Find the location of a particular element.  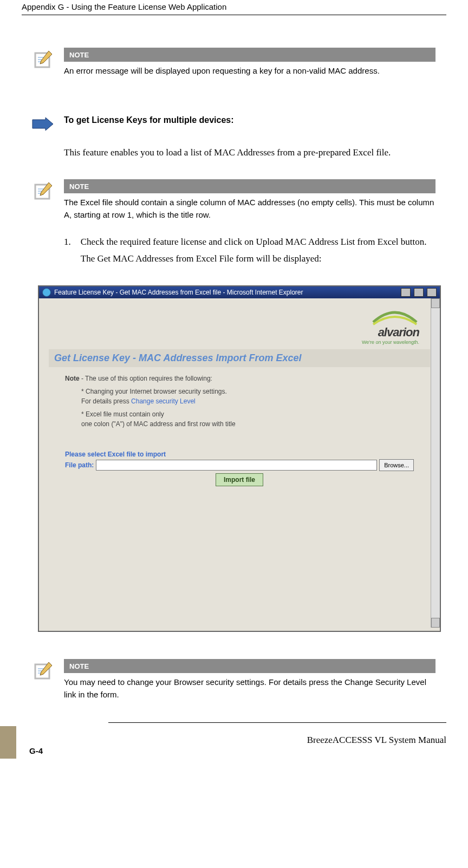

intro-row: This feature enables you to load a list … is located at coordinates (234, 156).